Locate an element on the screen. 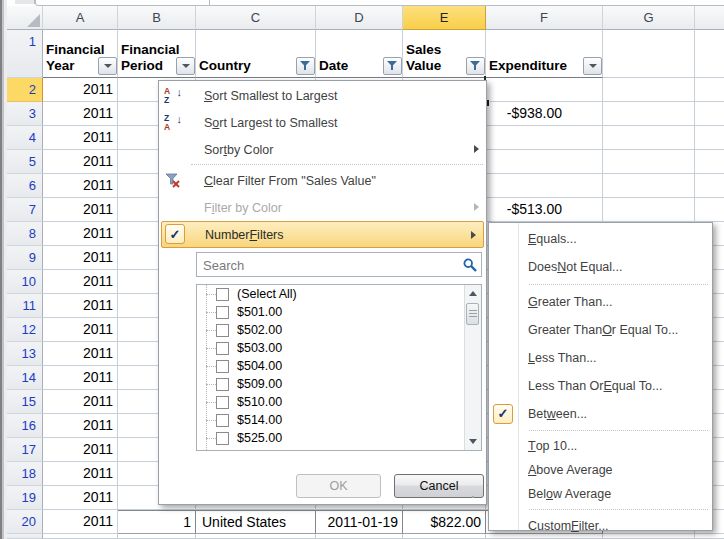 The image size is (724, 539). row-header-4: 4 is located at coordinates (25, 138).